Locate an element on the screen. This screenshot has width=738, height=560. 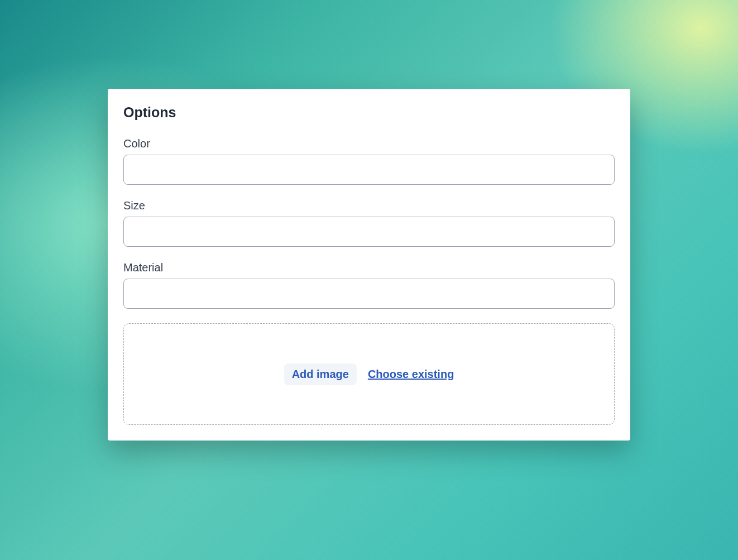
image-dropzone: Add image Choose existing is located at coordinates (369, 374).